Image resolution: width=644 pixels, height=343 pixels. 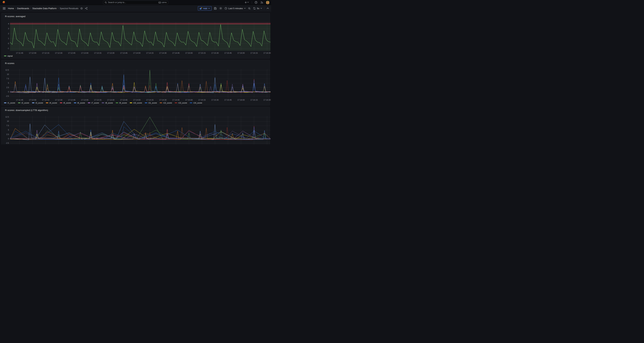 I want to click on legend-label: r1_score, so click(x=12, y=103).